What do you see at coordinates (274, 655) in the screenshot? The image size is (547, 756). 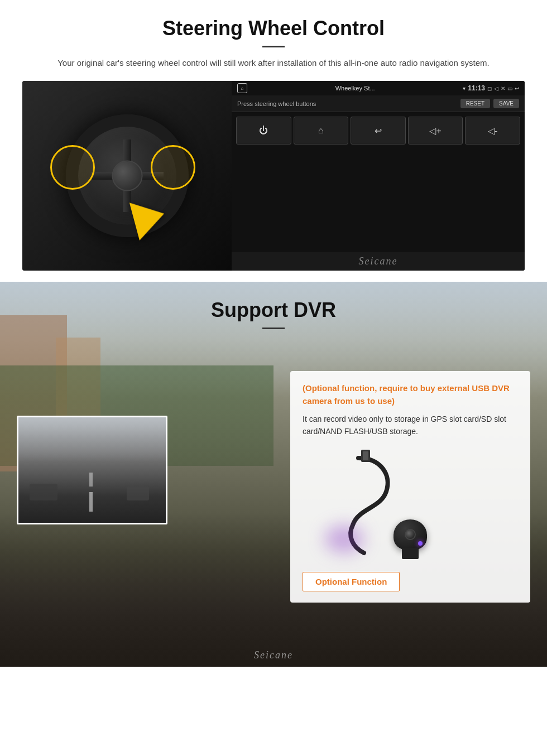 I see `dvr-seicane-brand-text: Seicane` at bounding box center [274, 655].